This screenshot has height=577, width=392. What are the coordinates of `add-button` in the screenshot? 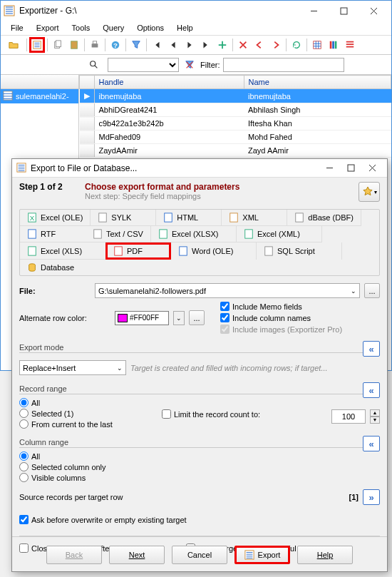 It's located at (222, 45).